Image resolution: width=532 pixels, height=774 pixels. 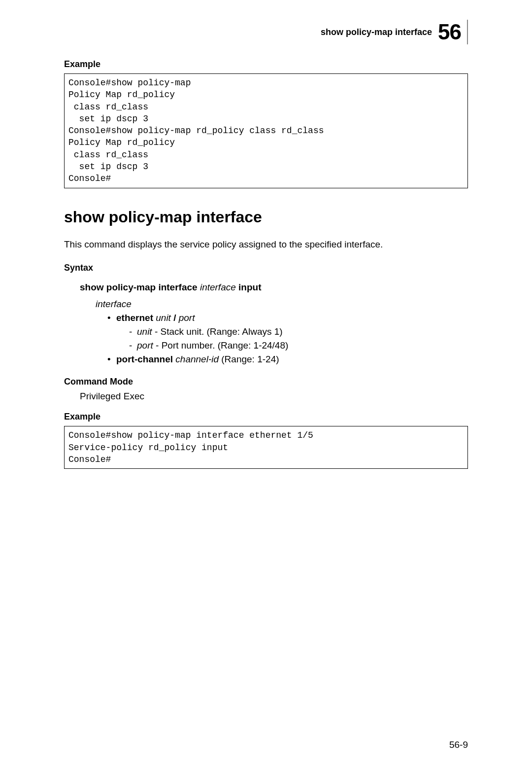 I want to click on ethernet-slash: /, so click(x=174, y=317).